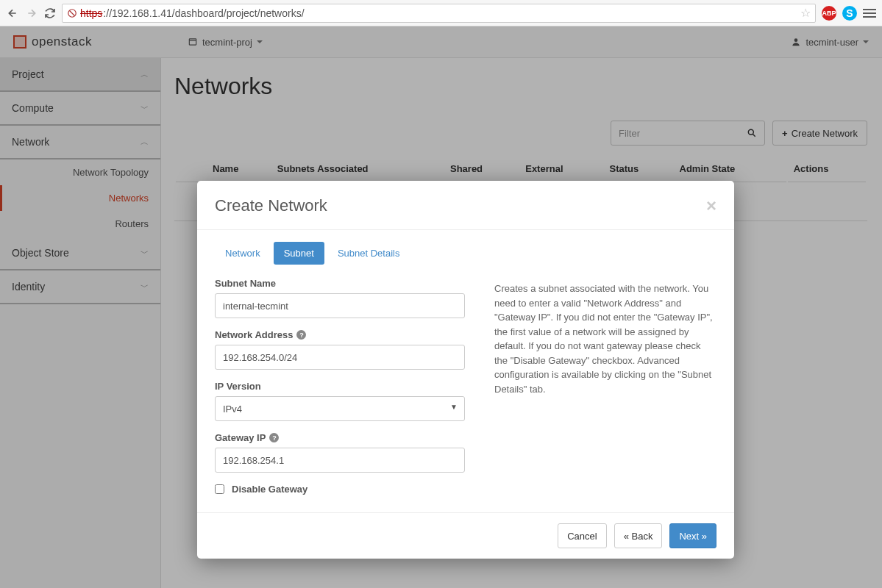 The width and height of the screenshot is (882, 588). I want to click on label-subnet-name: Subnet Name, so click(340, 284).